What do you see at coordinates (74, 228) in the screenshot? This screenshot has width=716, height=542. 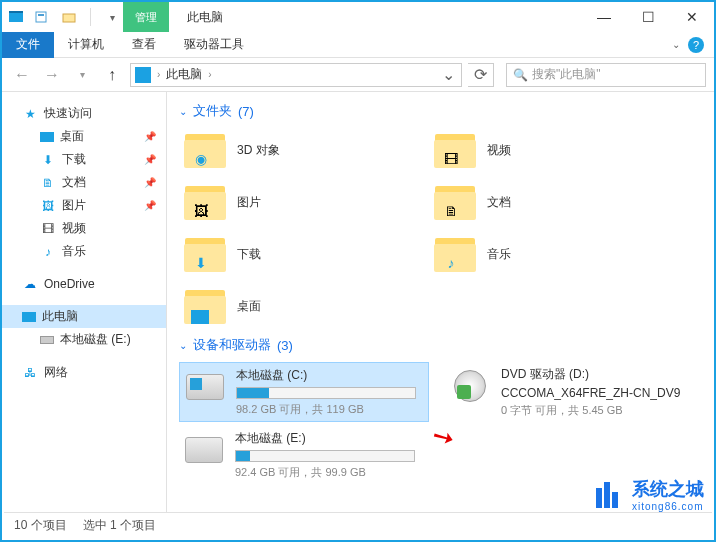 I see `sidebar-label: 视频` at bounding box center [74, 228].